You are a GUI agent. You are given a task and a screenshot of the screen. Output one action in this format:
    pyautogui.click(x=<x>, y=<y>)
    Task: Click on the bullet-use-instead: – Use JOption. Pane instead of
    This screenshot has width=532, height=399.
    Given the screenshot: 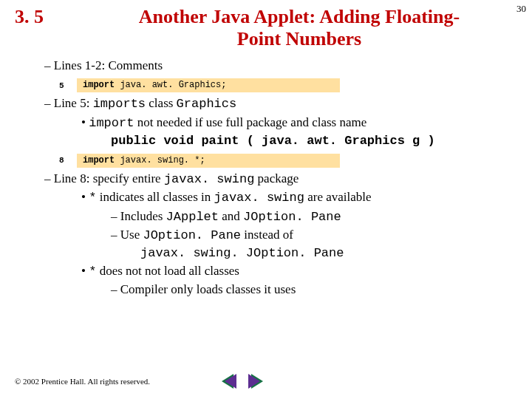 What is the action you would take?
    pyautogui.click(x=314, y=235)
    